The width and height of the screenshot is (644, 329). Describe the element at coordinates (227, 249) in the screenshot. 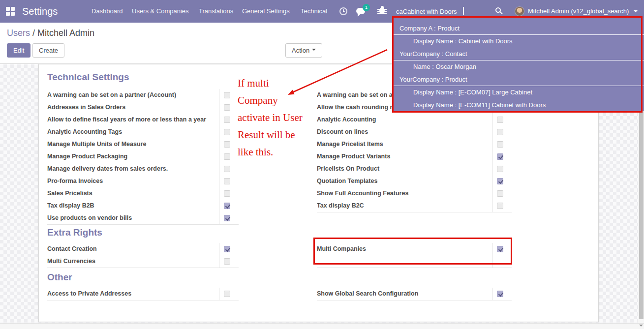

I see `contact-creation-checkbox` at that location.